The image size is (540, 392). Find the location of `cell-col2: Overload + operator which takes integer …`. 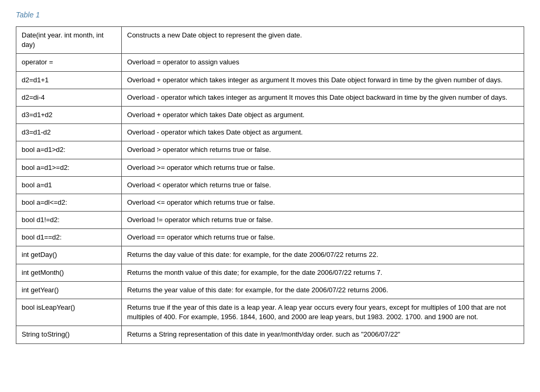

cell-col2: Overload + operator which takes integer … is located at coordinates (323, 80).